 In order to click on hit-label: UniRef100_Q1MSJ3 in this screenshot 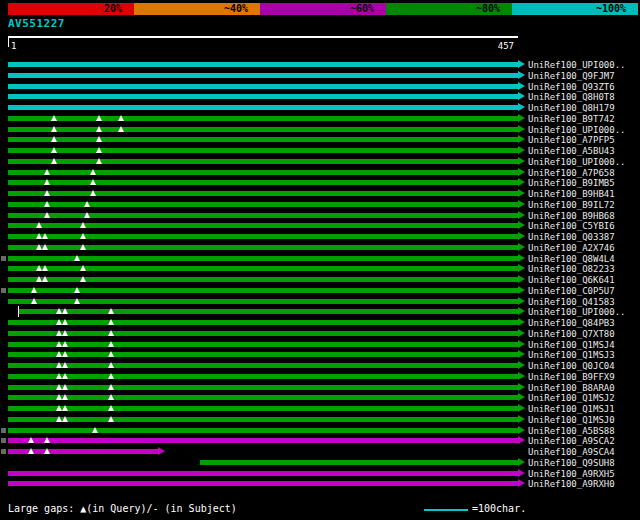, I will do `click(572, 355)`.